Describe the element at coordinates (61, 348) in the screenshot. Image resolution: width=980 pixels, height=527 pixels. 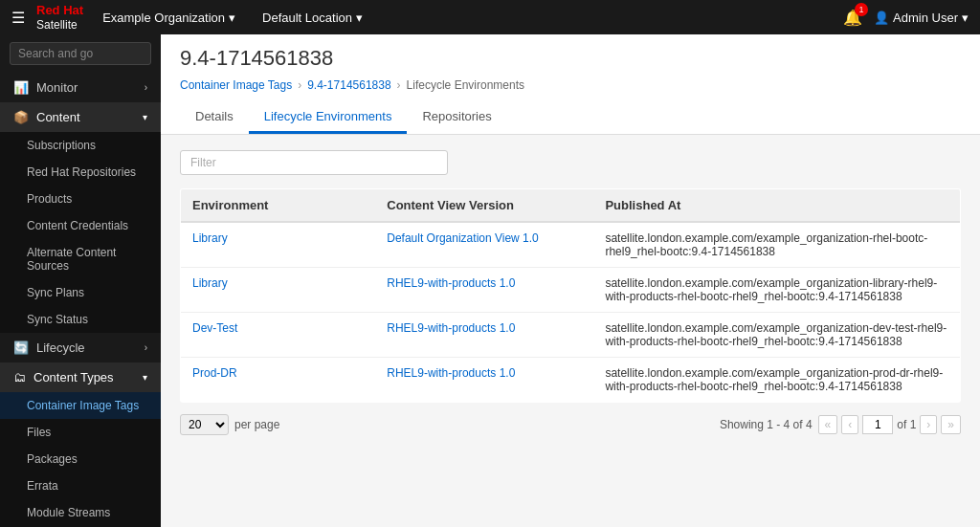
I see `sidebar-lifecycle-label: Lifecycle` at that location.